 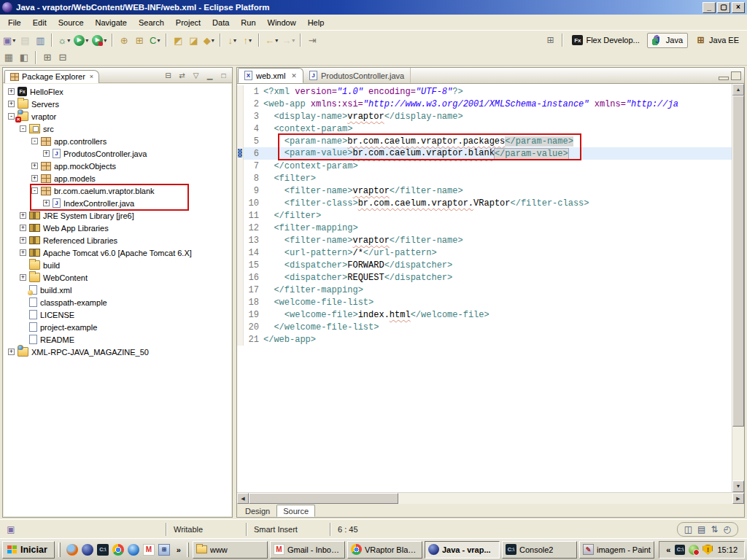 I want to click on code-line-14: 14 <url-pattern>/*</url-pattern>, so click(x=484, y=252).